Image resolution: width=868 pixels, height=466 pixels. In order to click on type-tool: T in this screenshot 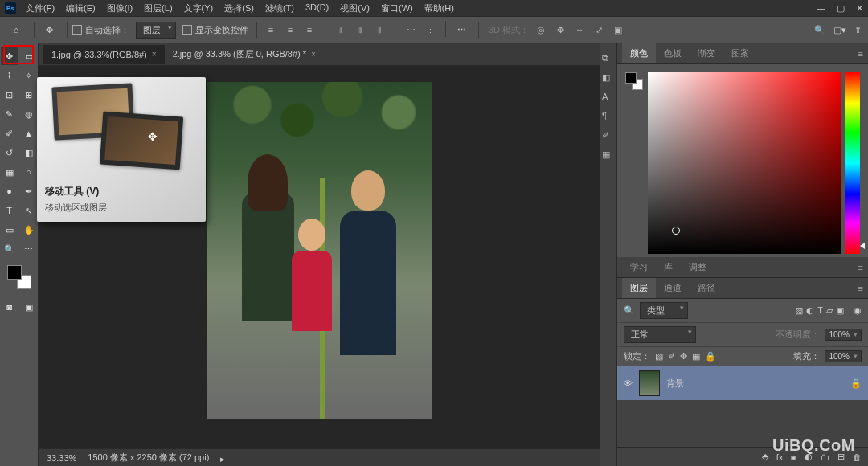, I will do `click(10, 211)`.